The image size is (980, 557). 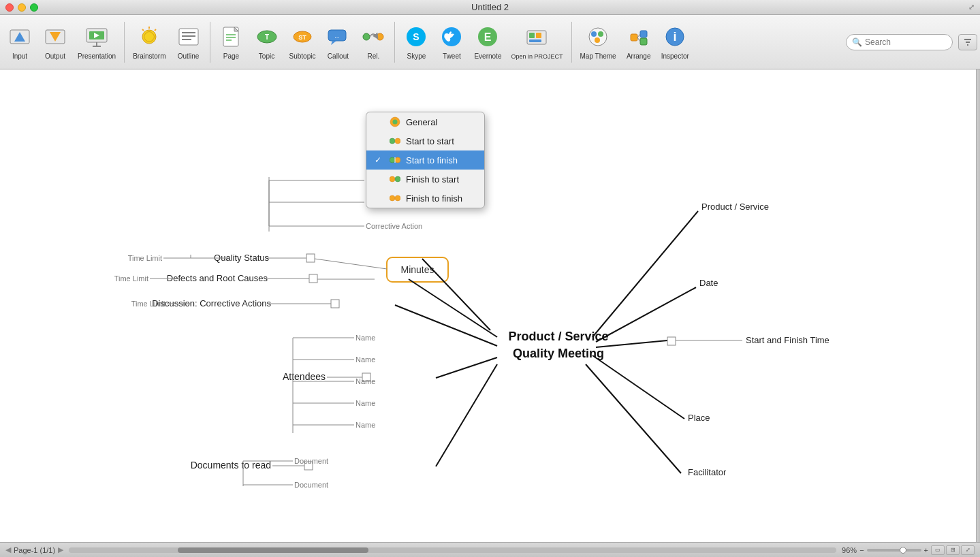 What do you see at coordinates (149, 42) in the screenshot?
I see `toolbar-brainstorm-button: Brainstorm` at bounding box center [149, 42].